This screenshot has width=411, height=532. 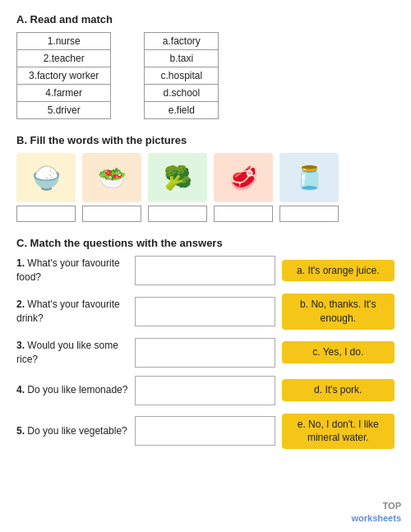 What do you see at coordinates (72, 431) in the screenshot?
I see `question-text: 5. Do you like vegetable?` at bounding box center [72, 431].